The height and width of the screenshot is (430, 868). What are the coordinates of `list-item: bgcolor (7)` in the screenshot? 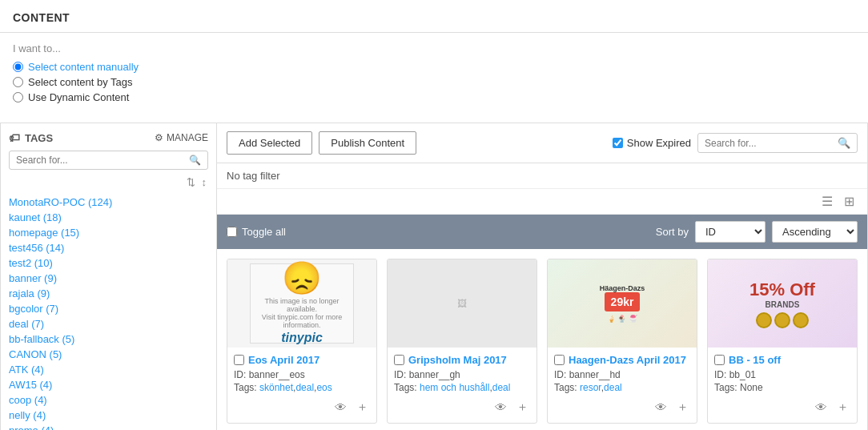 It's located at (109, 309).